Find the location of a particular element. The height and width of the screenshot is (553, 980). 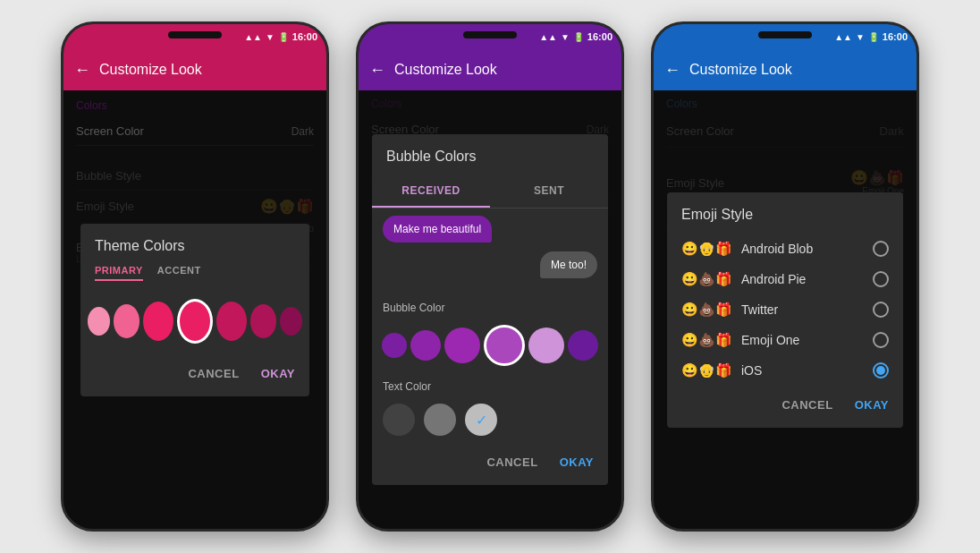

dialog-actions-3: CANCEL OKAY is located at coordinates (785, 403).